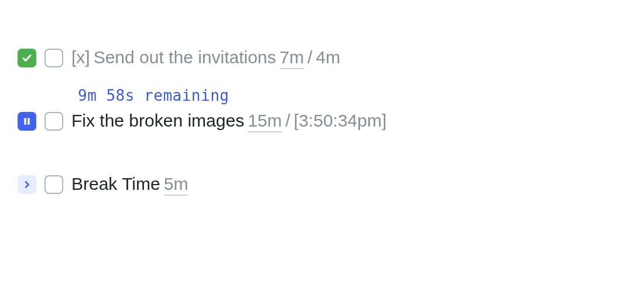  What do you see at coordinates (292, 58) in the screenshot?
I see `task-estimate: 7m` at bounding box center [292, 58].